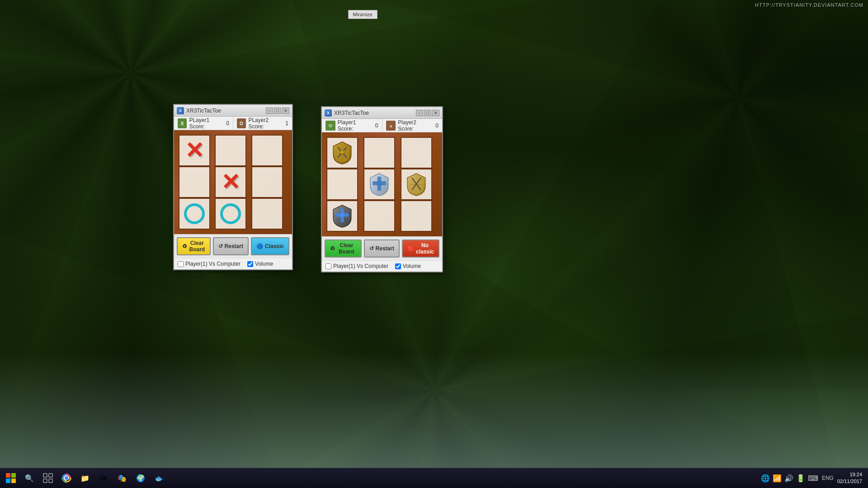  What do you see at coordinates (850, 474) in the screenshot?
I see `time-display: 19:24` at bounding box center [850, 474].